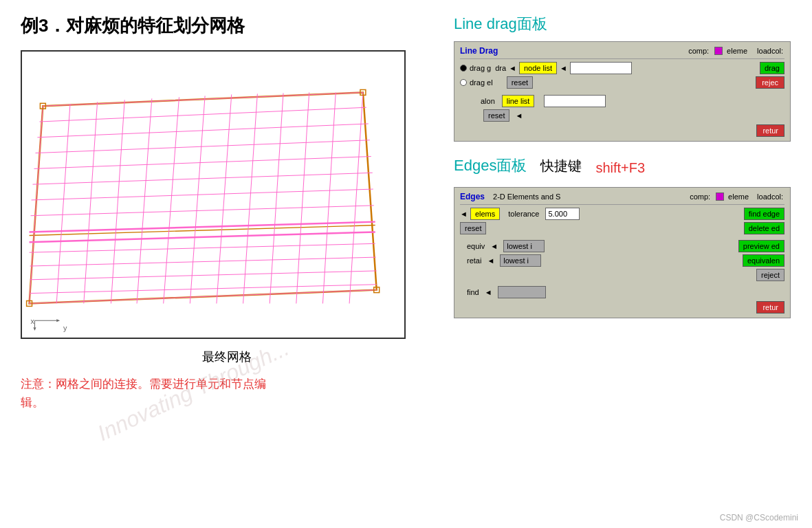  I want to click on page-title: 例3．对麻烦的特征划分网格, so click(227, 26).